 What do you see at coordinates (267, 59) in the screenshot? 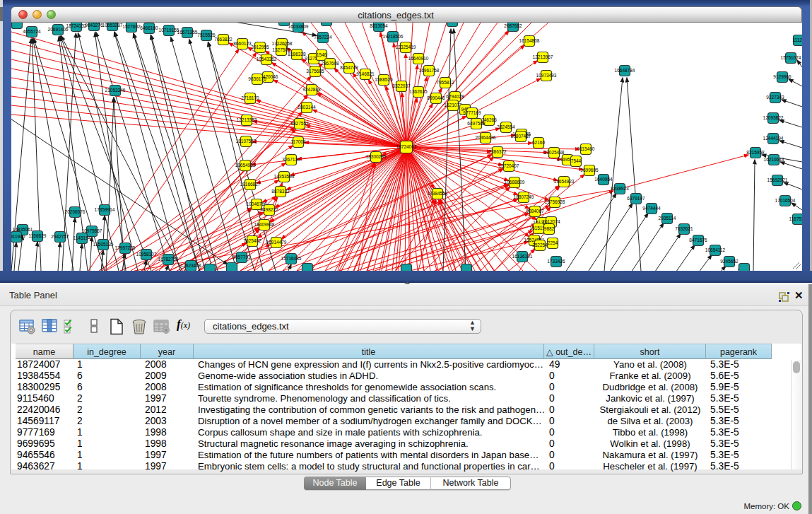
I see `svg-text: 10543362` at bounding box center [267, 59].